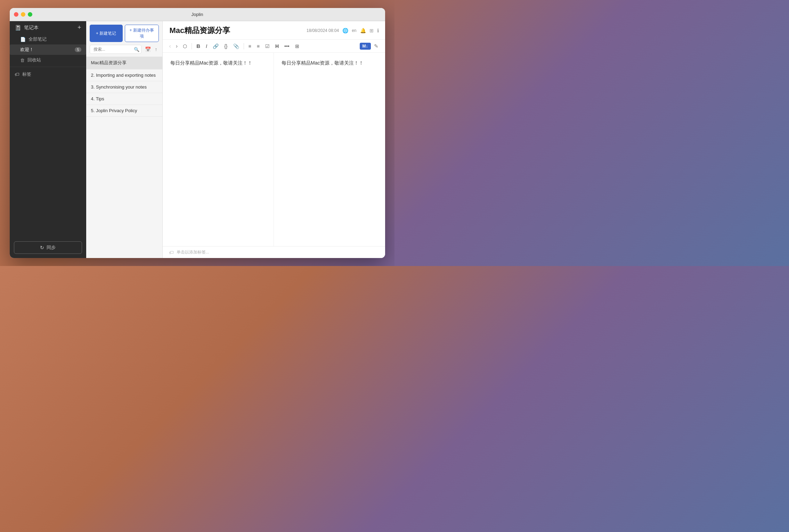  What do you see at coordinates (193, 252) in the screenshot?
I see `tag-placeholder: 单击以添加标签...` at bounding box center [193, 252].